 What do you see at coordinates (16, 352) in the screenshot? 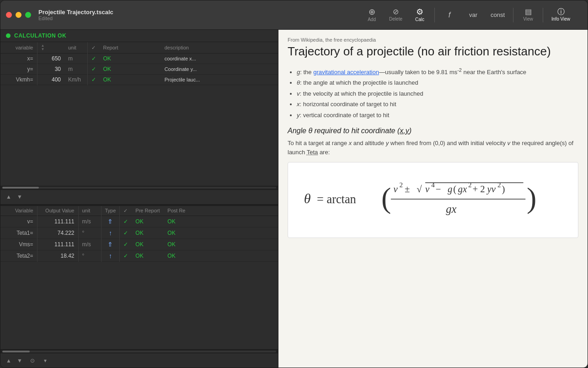
I see `scroll-thumb-output` at bounding box center [16, 352].